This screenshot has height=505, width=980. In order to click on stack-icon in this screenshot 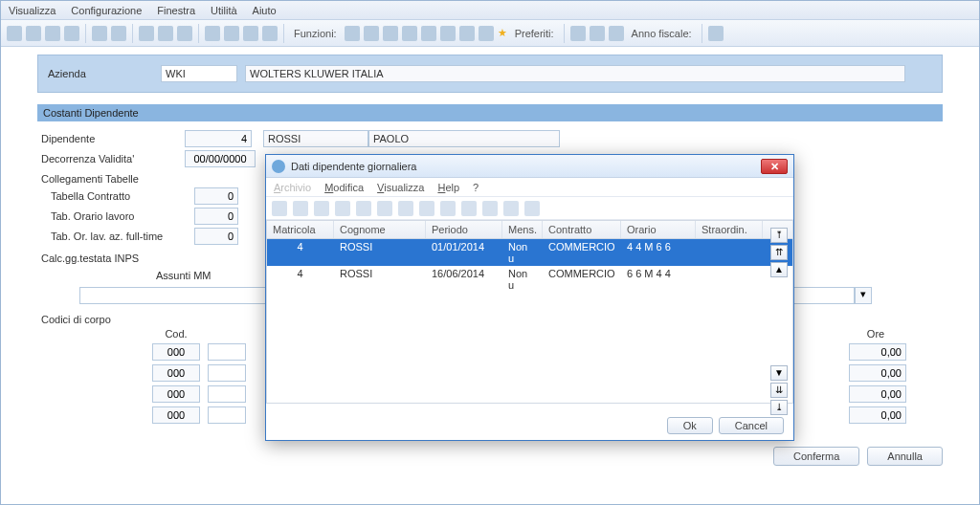, I will do `click(251, 33)`.